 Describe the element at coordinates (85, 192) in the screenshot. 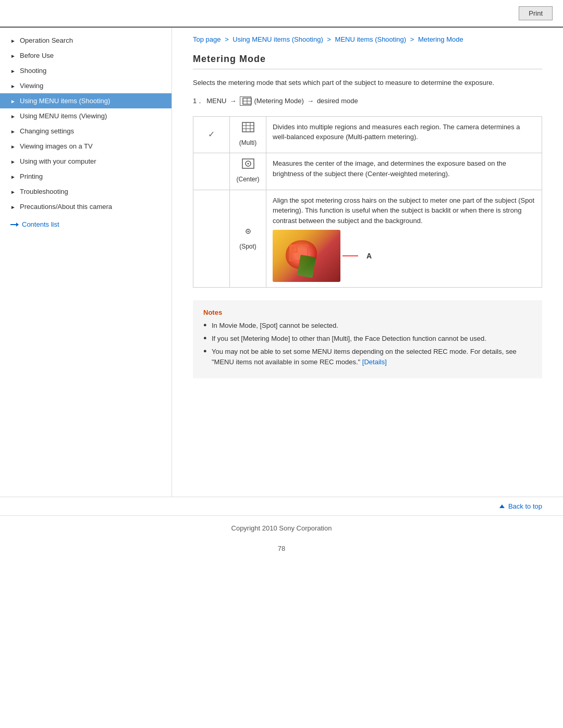

I see `sidebar-item-10: ►Troubleshooting` at that location.